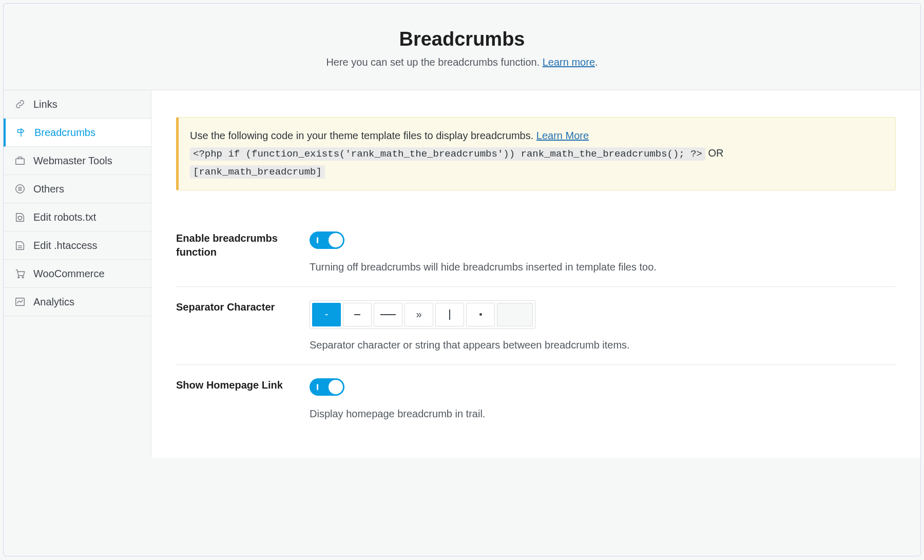  I want to click on separator-option-endash, so click(357, 315).